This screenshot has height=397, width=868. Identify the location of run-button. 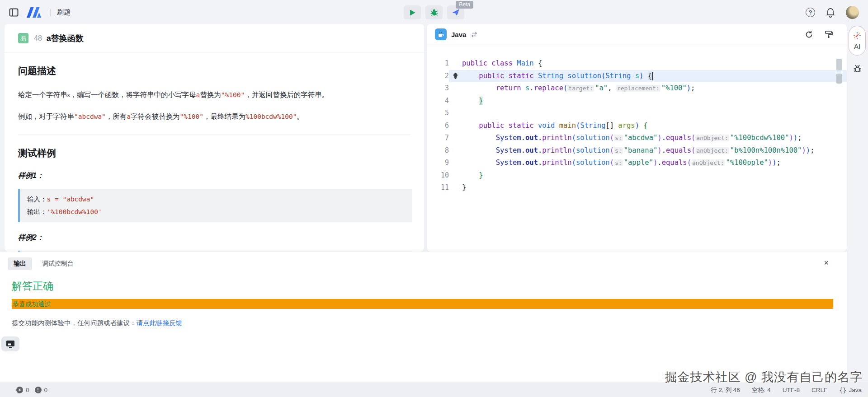
(412, 13).